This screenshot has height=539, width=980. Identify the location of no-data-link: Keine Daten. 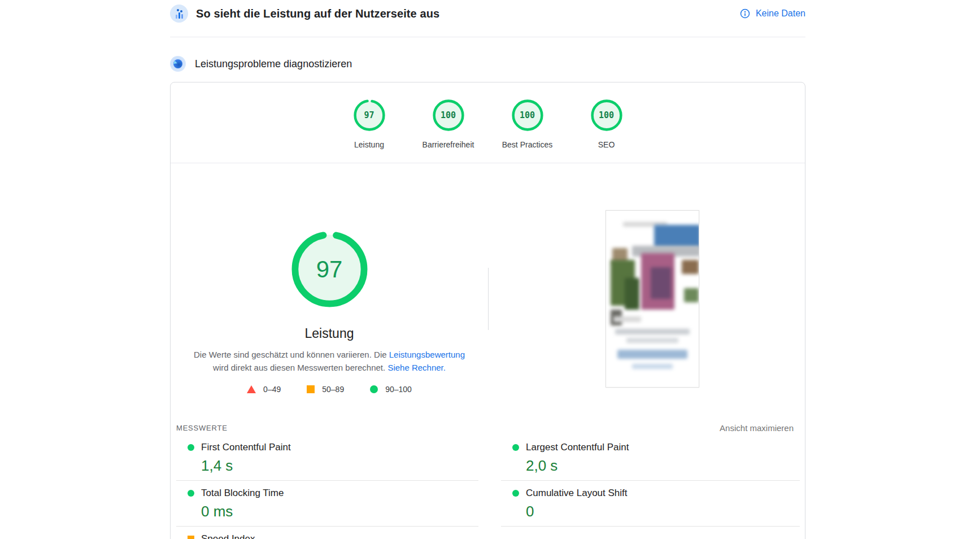
(773, 14).